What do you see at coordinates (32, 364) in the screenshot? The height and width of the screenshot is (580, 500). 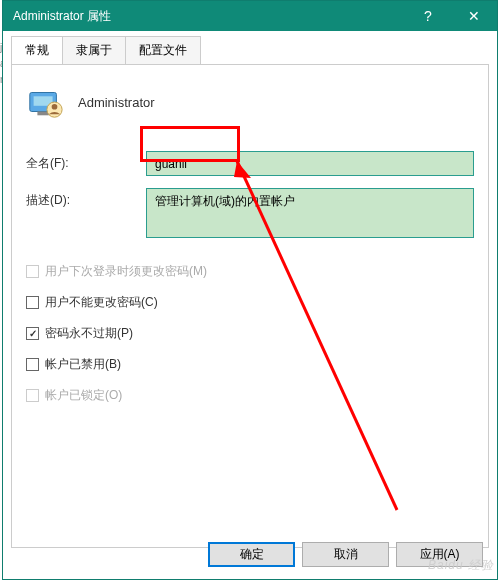 I see `checkbox-disabled` at bounding box center [32, 364].